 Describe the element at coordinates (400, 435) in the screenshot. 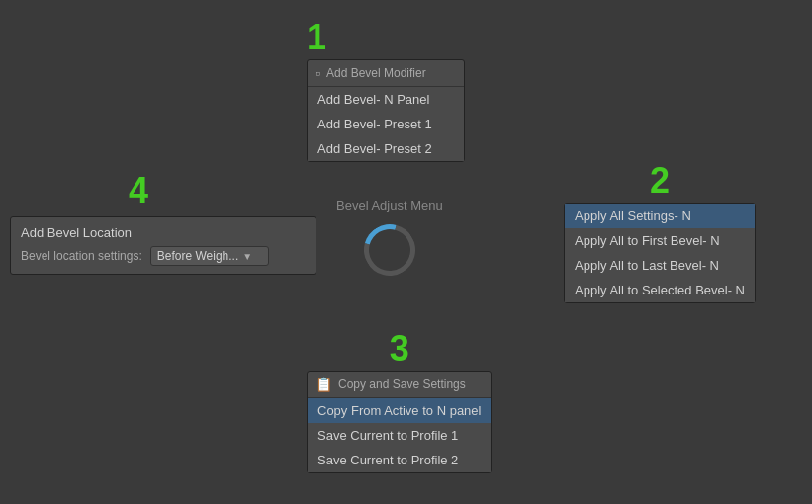

I see `menu-item-save-profile1: Save Current to Profile 1` at that location.